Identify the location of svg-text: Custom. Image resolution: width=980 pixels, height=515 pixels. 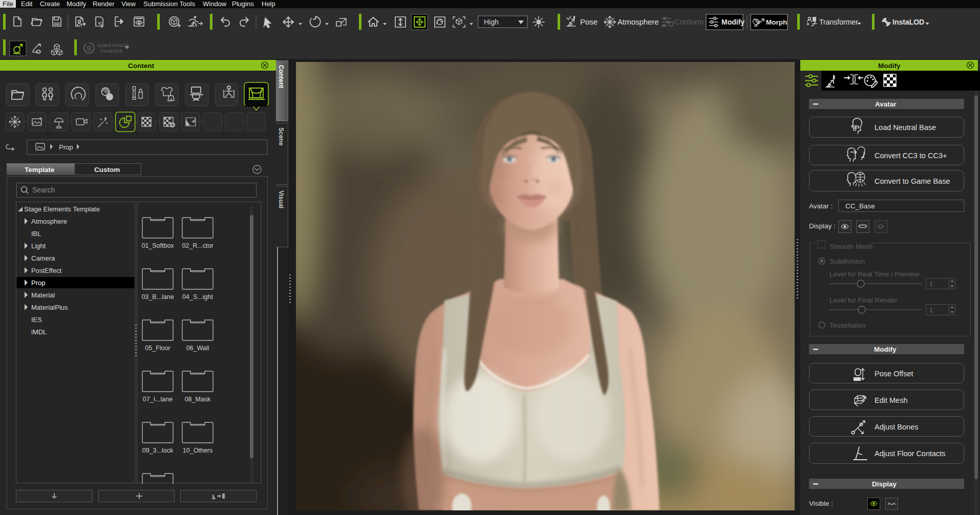
(107, 170).